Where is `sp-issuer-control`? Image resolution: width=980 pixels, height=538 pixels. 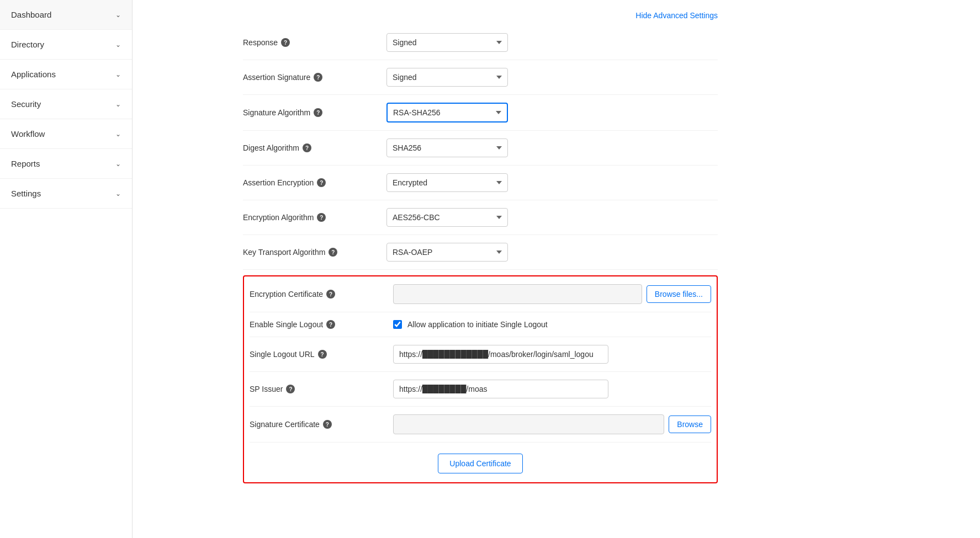
sp-issuer-control is located at coordinates (552, 389).